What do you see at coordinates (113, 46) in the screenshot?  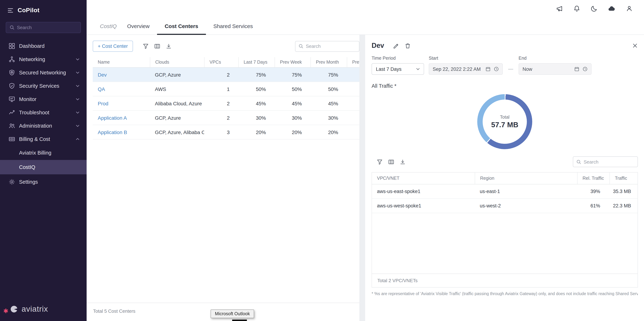 I see `add-cost-center-button: + Cost Center` at bounding box center [113, 46].